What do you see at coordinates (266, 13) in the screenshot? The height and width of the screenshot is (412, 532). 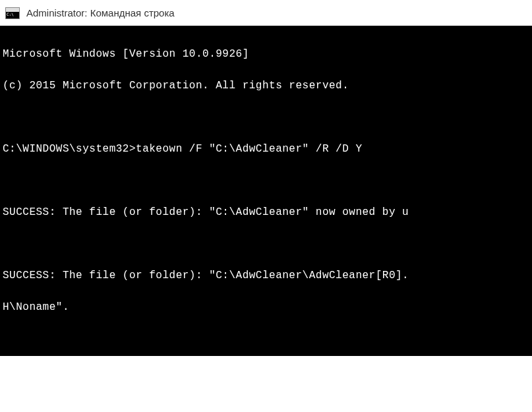 I see `titlebar: Administrator: Командная строка` at bounding box center [266, 13].